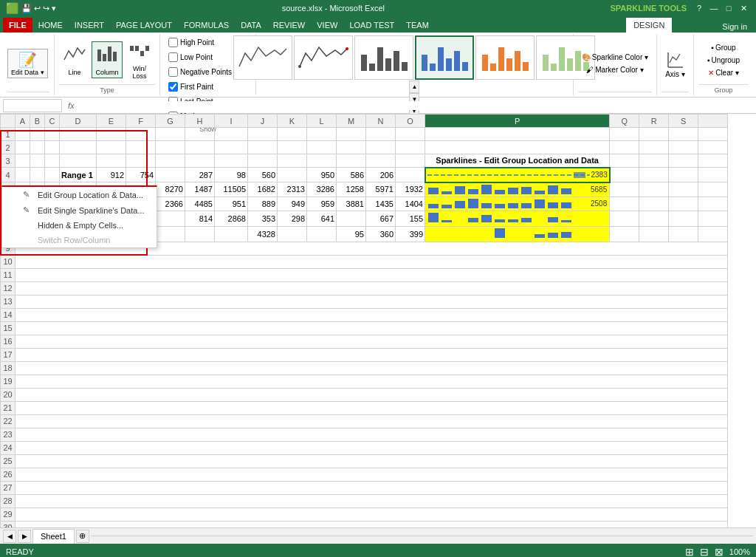 The image size is (756, 557). Describe the element at coordinates (684, 134) in the screenshot. I see `cell-1-S` at that location.